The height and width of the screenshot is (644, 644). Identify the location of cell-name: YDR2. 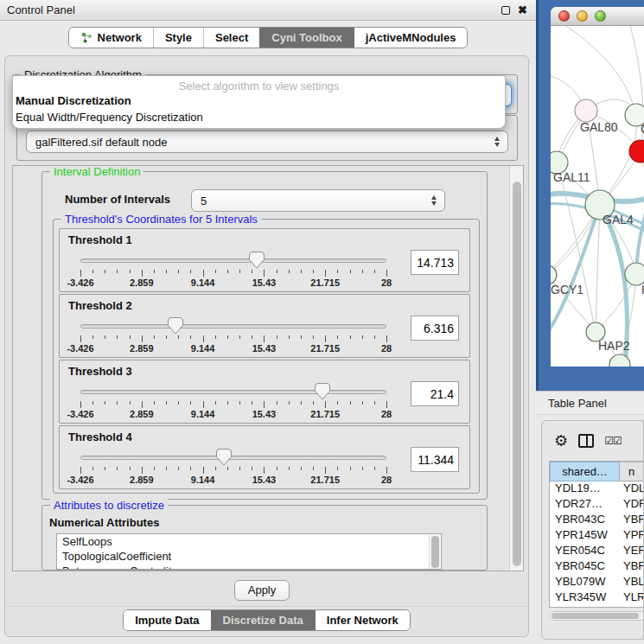
(632, 505).